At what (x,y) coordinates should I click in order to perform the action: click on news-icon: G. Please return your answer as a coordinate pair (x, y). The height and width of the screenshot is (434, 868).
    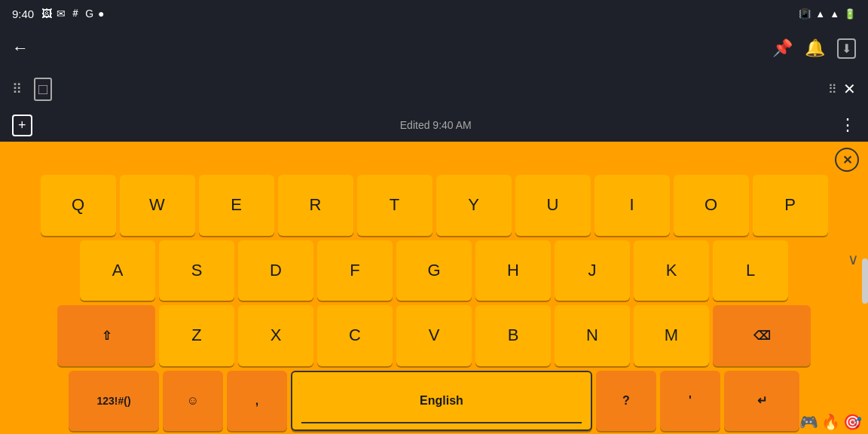
    Looking at the image, I should click on (89, 14).